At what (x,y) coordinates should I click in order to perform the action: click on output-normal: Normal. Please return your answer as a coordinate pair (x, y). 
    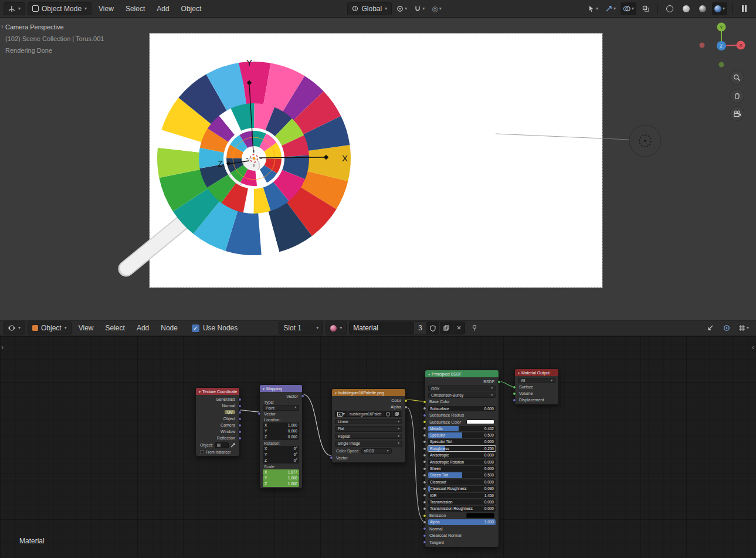
    Looking at the image, I should click on (218, 406).